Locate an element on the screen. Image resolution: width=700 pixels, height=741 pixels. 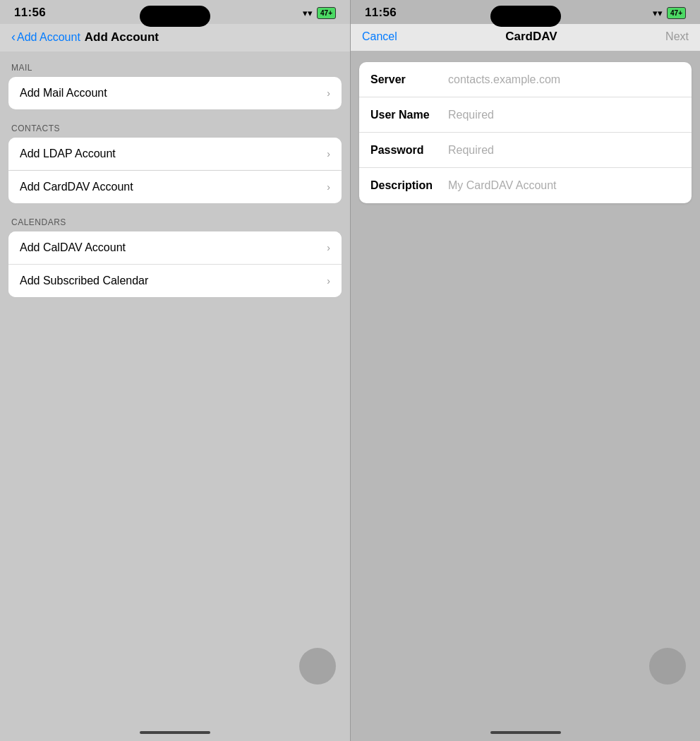
list-group-mail: Add Mail Account › is located at coordinates (175, 93).